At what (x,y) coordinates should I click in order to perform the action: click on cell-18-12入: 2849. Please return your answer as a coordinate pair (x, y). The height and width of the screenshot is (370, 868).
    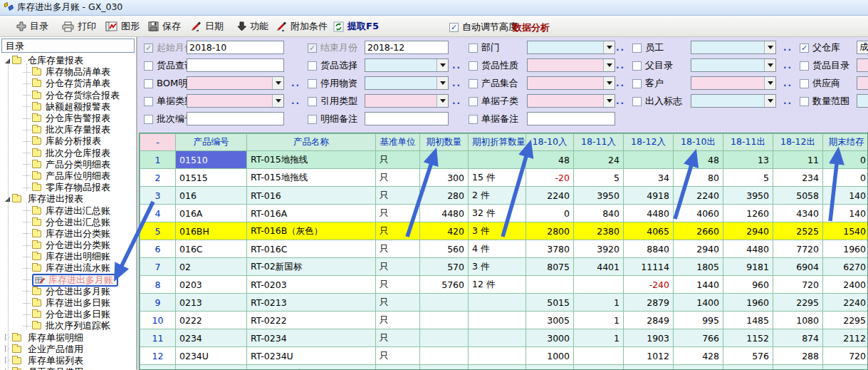
    Looking at the image, I should click on (649, 321).